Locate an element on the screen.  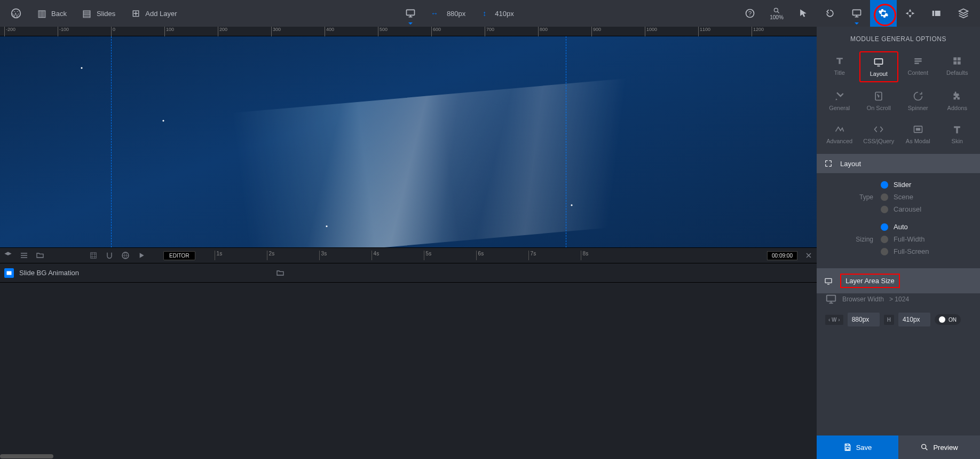
layer-area-icon is located at coordinates (828, 281).